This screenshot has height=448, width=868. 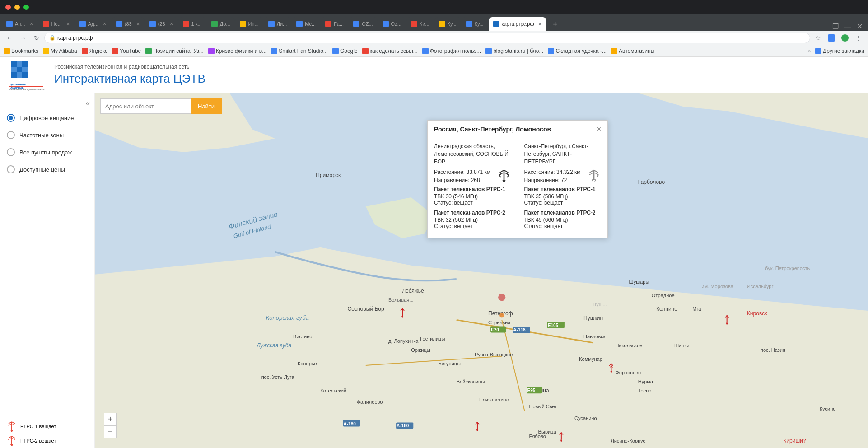 What do you see at coordinates (249, 24) in the screenshot?
I see `browser-tab: Ин...` at bounding box center [249, 24].